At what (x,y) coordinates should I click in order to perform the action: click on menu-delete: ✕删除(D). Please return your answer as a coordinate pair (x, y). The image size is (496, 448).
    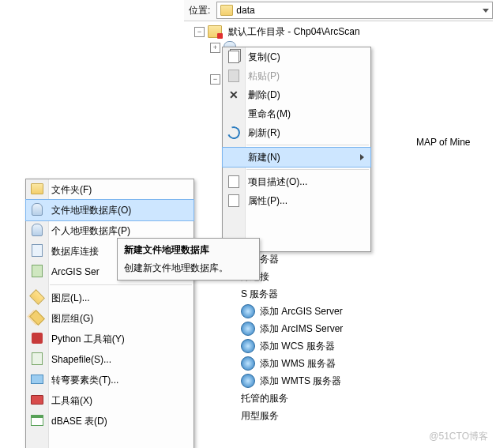
    Looking at the image, I should click on (297, 95).